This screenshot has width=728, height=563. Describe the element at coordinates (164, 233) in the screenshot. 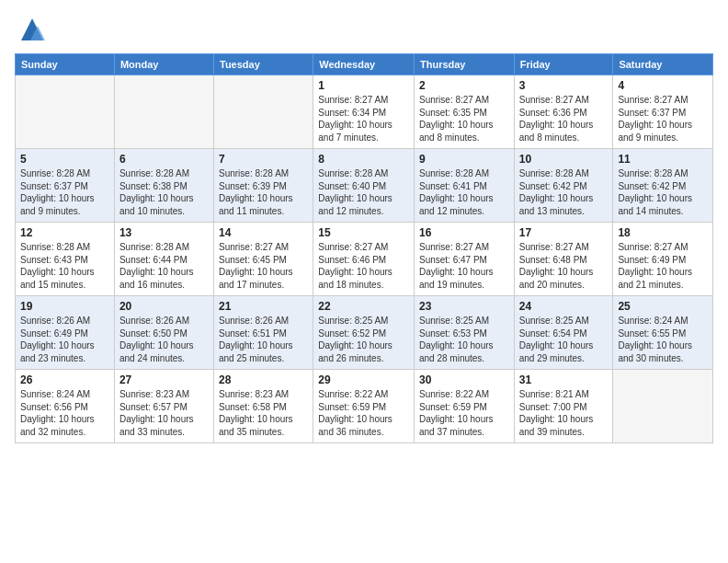

I see `day-number: 13` at that location.